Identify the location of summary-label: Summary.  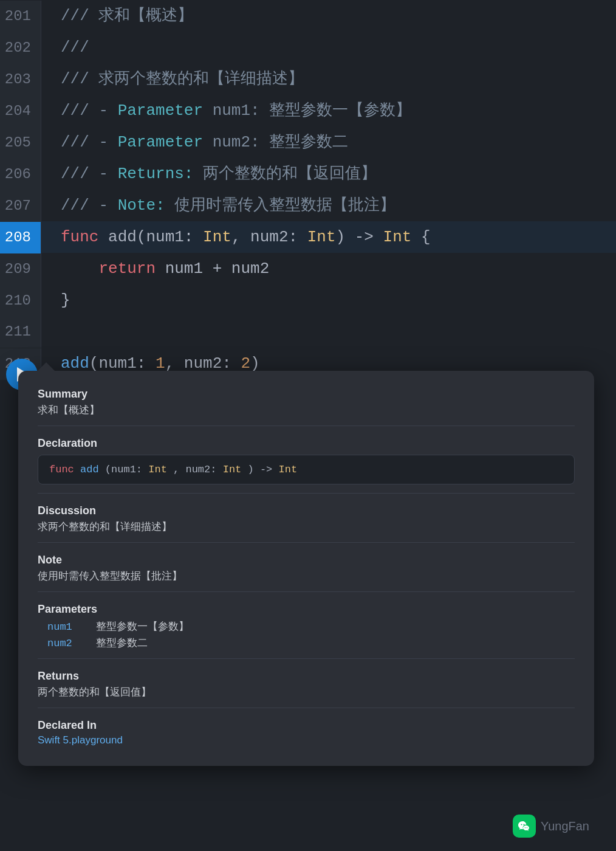
(306, 394).